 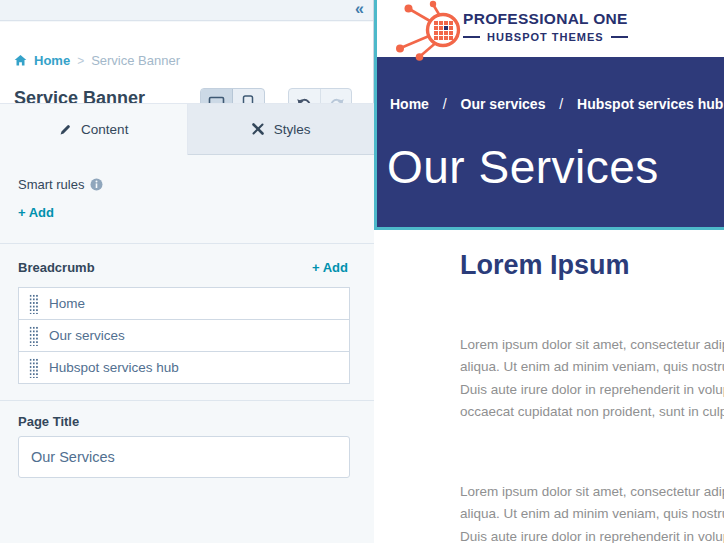 What do you see at coordinates (546, 37) in the screenshot?
I see `logo-subtitle-text: HUBSPOT THEMES` at bounding box center [546, 37].